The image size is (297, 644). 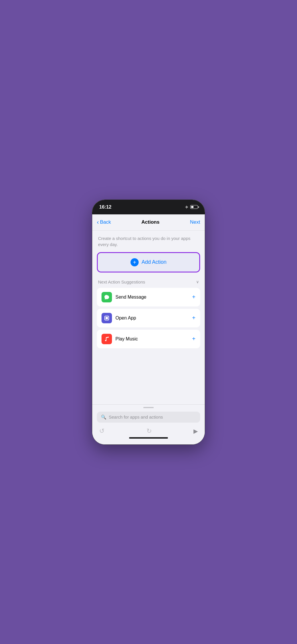 I want to click on drag-handle, so click(x=148, y=408).